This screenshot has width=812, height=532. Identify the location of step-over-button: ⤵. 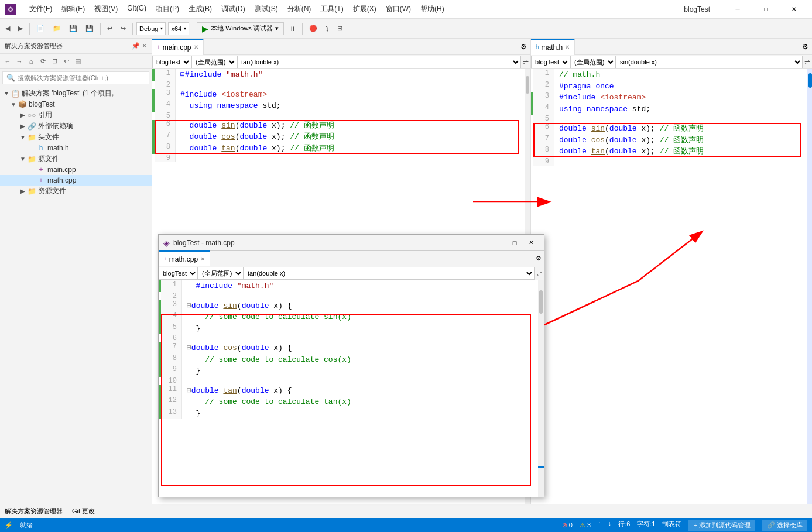
(327, 29).